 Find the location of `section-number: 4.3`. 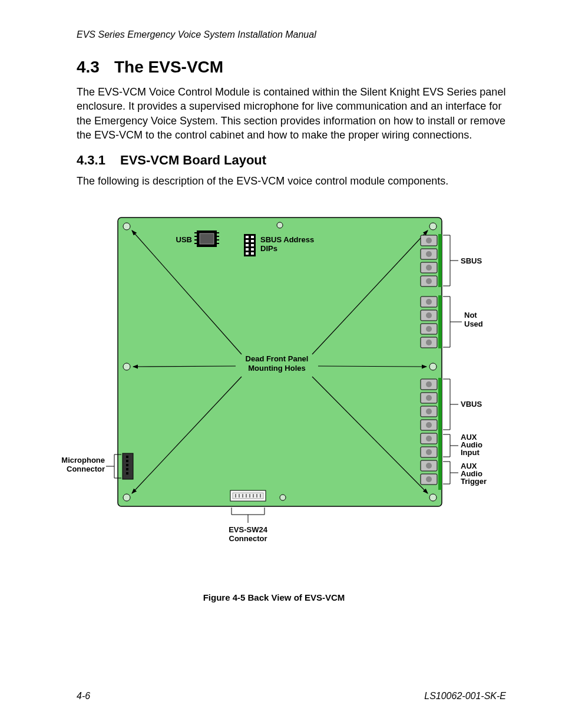

section-number: 4.3 is located at coordinates (95, 67).